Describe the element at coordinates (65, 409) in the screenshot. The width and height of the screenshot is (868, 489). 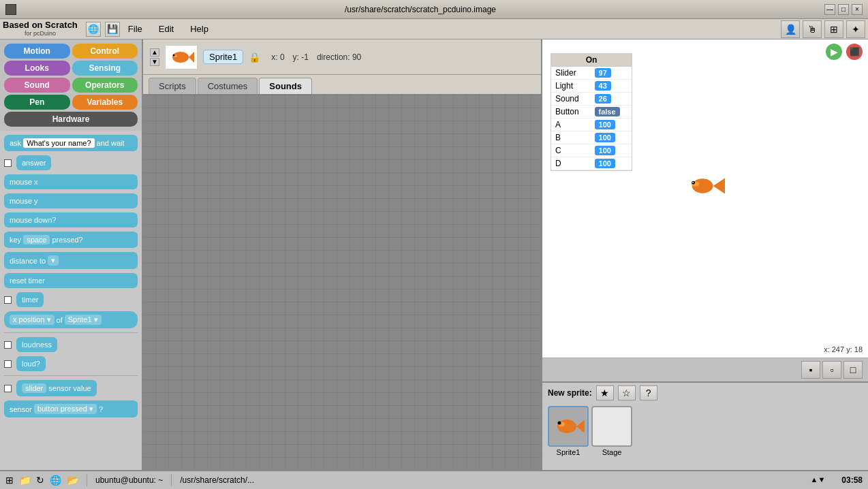
I see `block-sensor-inner: button pressed ▾` at that location.